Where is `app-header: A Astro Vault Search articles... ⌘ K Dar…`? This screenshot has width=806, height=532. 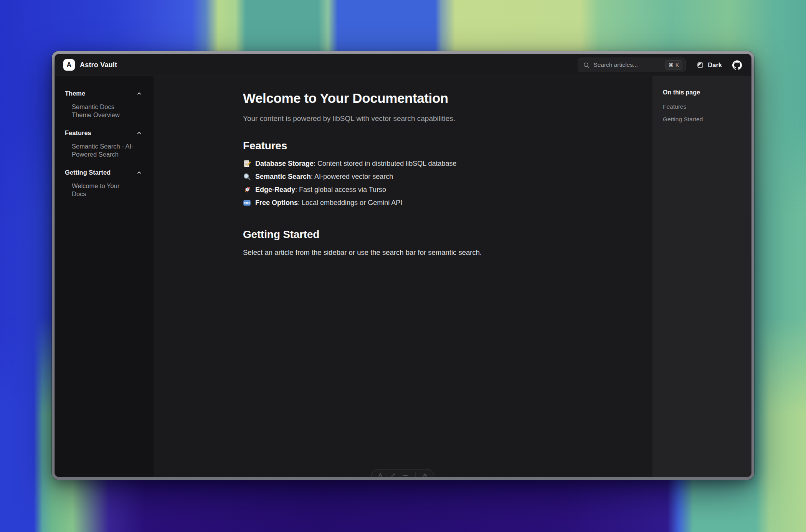
app-header: A Astro Vault Search articles... ⌘ K Dar… is located at coordinates (403, 65).